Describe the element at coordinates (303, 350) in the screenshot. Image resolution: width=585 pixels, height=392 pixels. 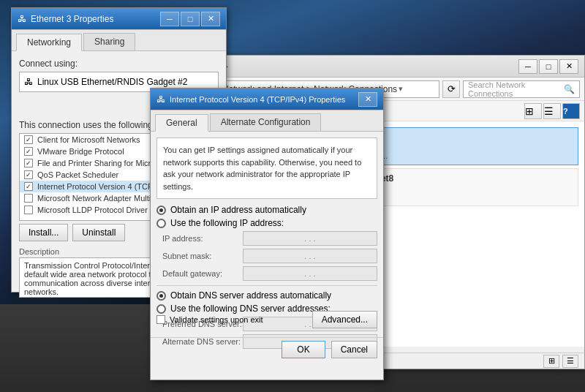
I see `ok-button: OK` at that location.